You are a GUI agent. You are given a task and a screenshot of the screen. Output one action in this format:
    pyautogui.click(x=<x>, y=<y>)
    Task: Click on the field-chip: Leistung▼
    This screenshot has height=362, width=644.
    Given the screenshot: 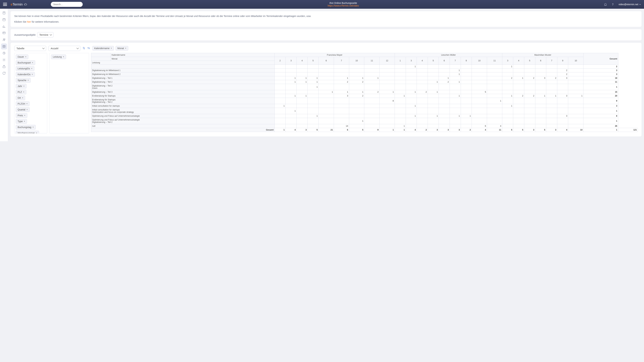 What is the action you would take?
    pyautogui.click(x=58, y=57)
    